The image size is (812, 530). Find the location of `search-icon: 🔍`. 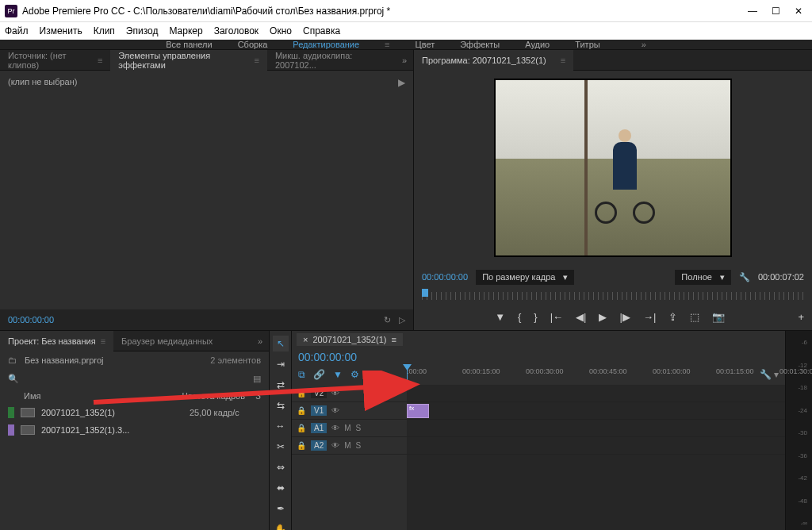

search-icon: 🔍 is located at coordinates (13, 379).